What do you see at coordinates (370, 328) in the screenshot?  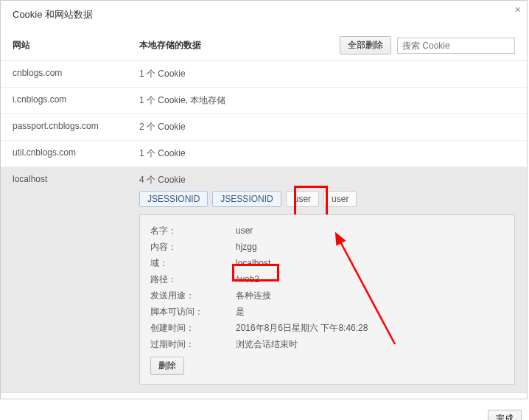 I see `detail-value: 2016年8月6日星期六 下午8:46:28` at bounding box center [370, 328].